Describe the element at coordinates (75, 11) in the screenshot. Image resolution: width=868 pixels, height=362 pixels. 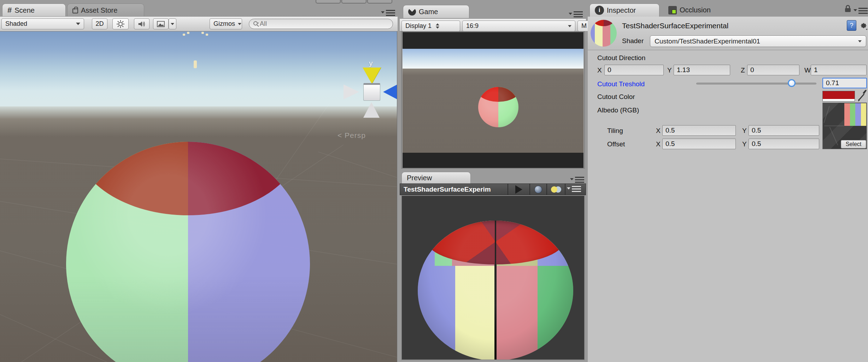
I see `asset-store-bag-icon` at that location.